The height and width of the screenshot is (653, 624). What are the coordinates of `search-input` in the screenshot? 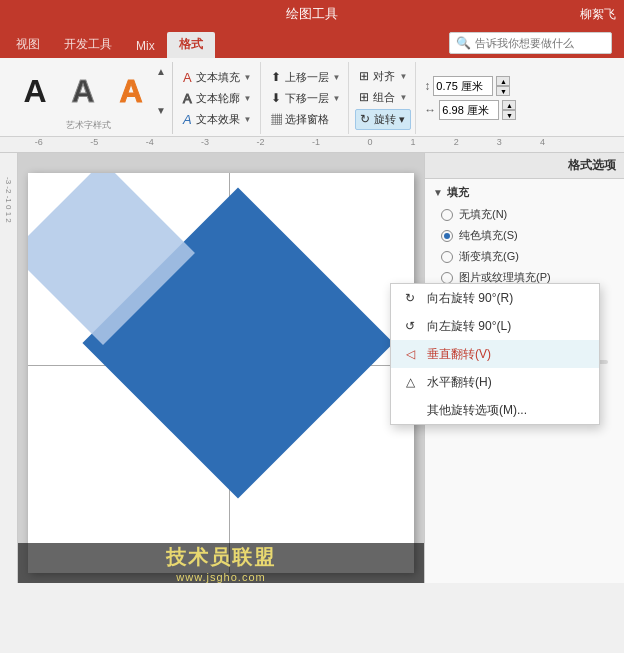 It's located at (540, 43).